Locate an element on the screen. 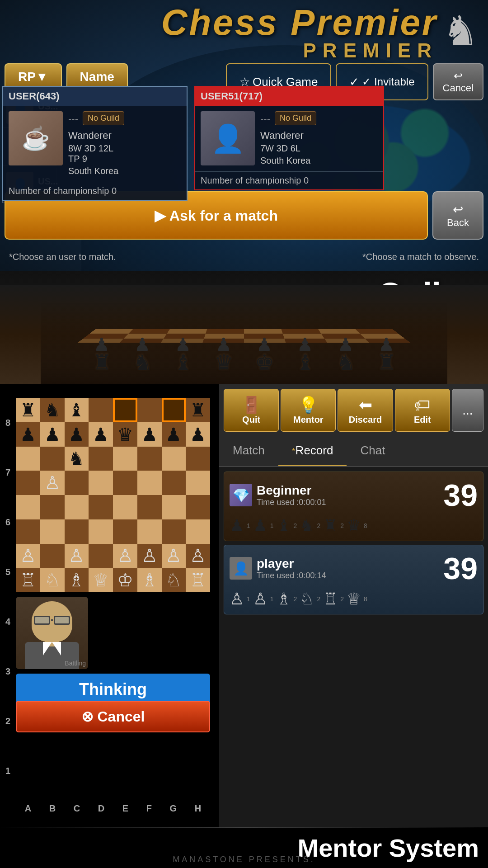  board-cell-e3 is located at coordinates (125, 532).